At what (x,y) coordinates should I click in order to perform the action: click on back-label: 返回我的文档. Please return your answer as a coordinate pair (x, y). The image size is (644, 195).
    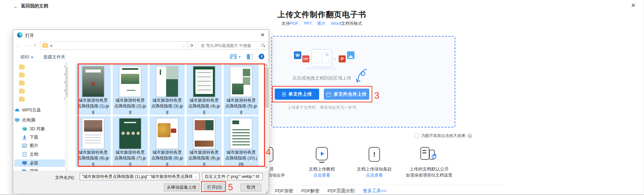
    Looking at the image, I should click on (34, 6).